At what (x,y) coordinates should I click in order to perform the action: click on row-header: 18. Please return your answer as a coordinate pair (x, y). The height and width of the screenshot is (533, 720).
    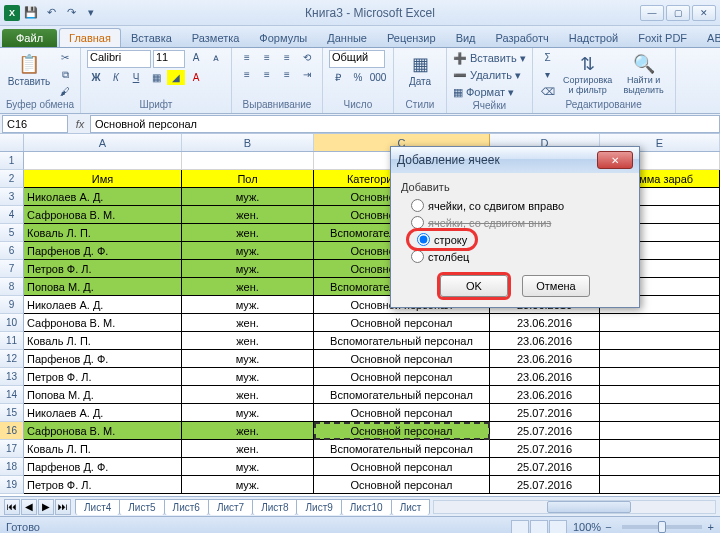
    Looking at the image, I should click on (12, 467).